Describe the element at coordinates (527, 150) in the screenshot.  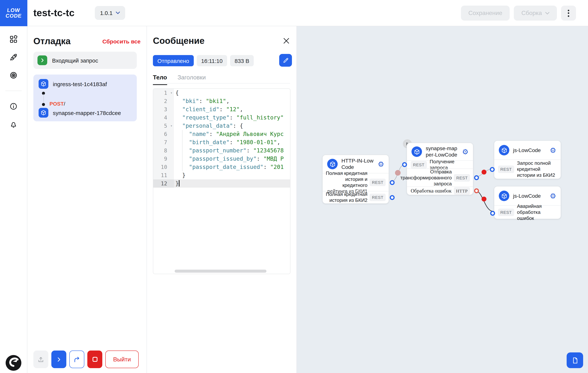
I see `node-title: js-LowCode` at that location.